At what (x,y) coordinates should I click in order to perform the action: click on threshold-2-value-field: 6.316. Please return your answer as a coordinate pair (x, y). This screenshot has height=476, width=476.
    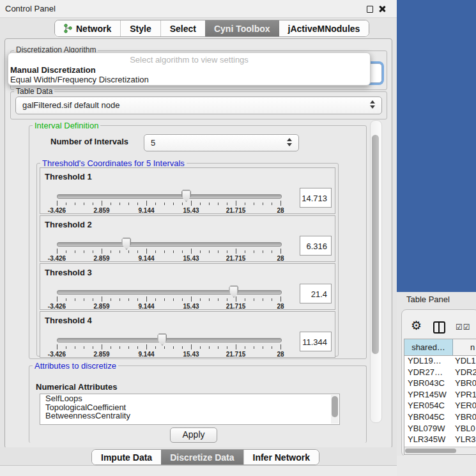
    Looking at the image, I should click on (316, 245).